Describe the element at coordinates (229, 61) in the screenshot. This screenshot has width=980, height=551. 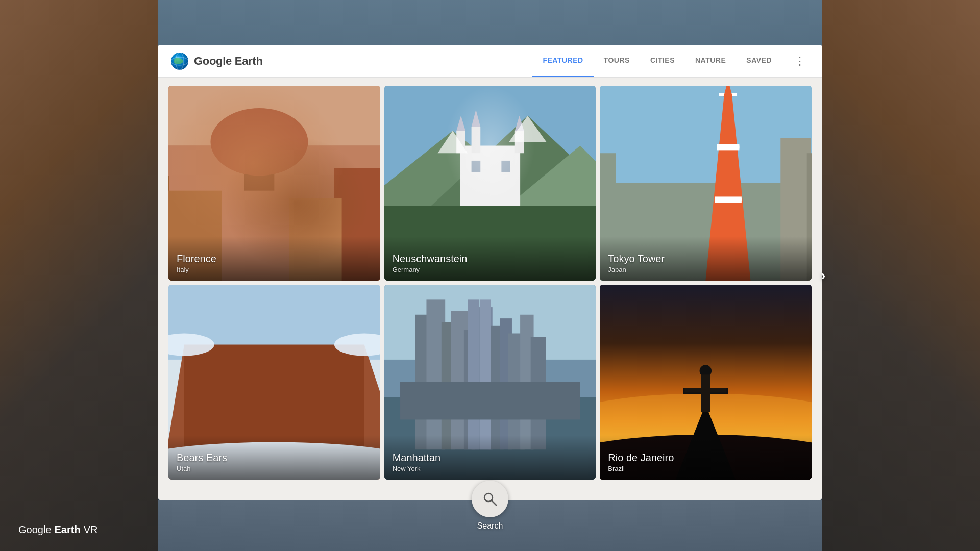
I see `logo-text: Google Earth` at that location.